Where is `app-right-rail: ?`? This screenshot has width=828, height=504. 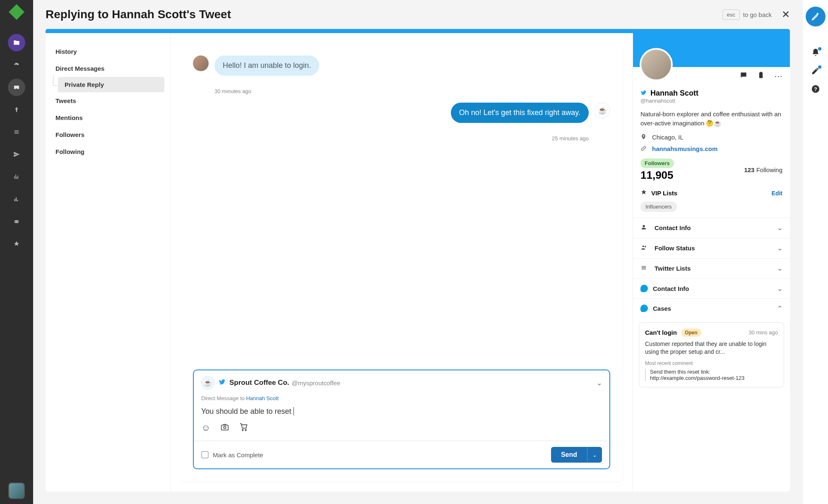 app-right-rail: ? is located at coordinates (815, 252).